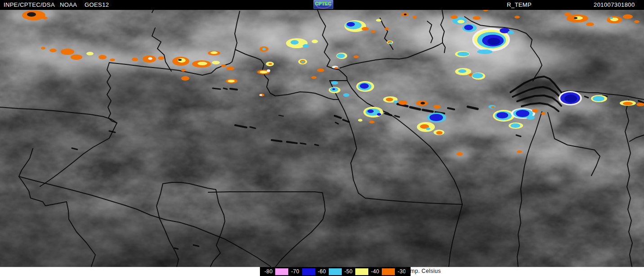 This screenshot has height=276, width=644. Describe the element at coordinates (295, 271) in the screenshot. I see `legend-tick--70: -70` at that location.